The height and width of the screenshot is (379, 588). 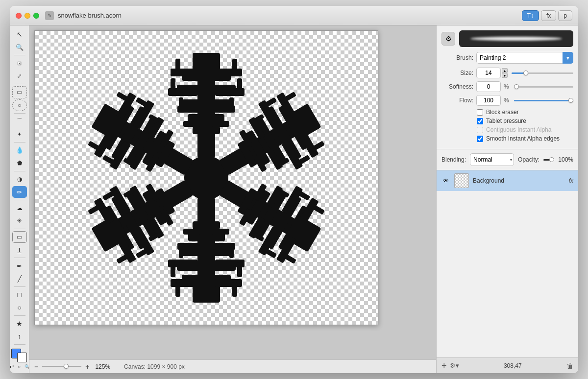 What do you see at coordinates (20, 134) in the screenshot?
I see `tool-magic-wand: ✦` at bounding box center [20, 134].